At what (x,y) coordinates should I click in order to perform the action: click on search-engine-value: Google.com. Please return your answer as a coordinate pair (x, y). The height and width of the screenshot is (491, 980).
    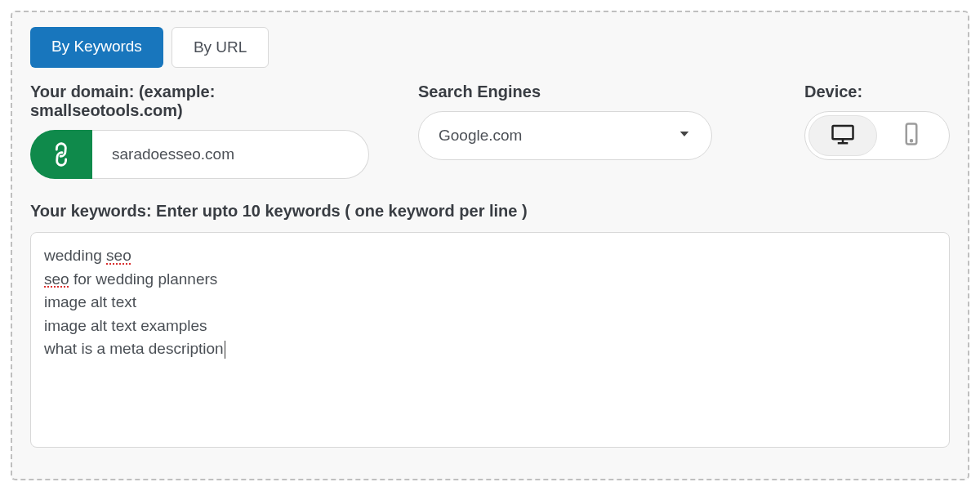
    Looking at the image, I should click on (480, 136).